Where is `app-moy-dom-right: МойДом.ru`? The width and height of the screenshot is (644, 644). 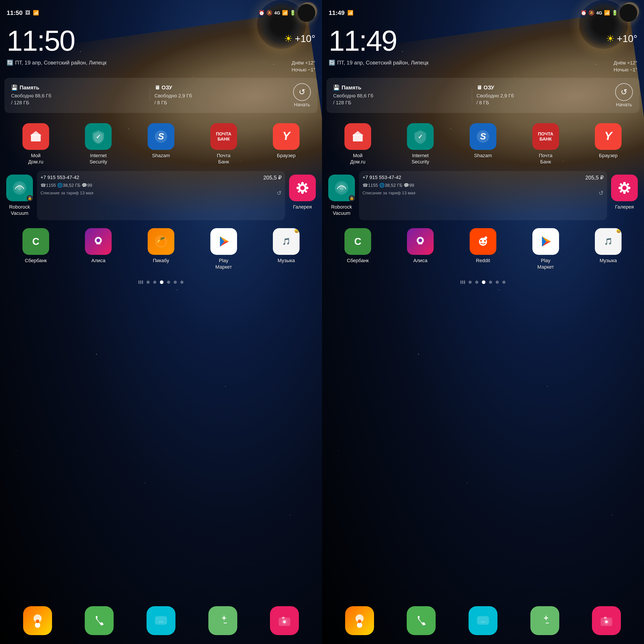
app-moy-dom-right: МойДом.ru is located at coordinates (358, 144).